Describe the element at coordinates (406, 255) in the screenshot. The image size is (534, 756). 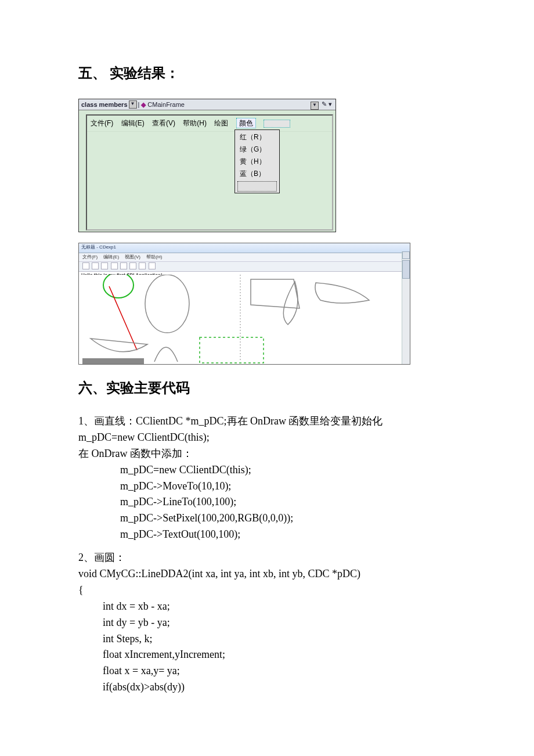
I see `scroll-up-icon` at that location.